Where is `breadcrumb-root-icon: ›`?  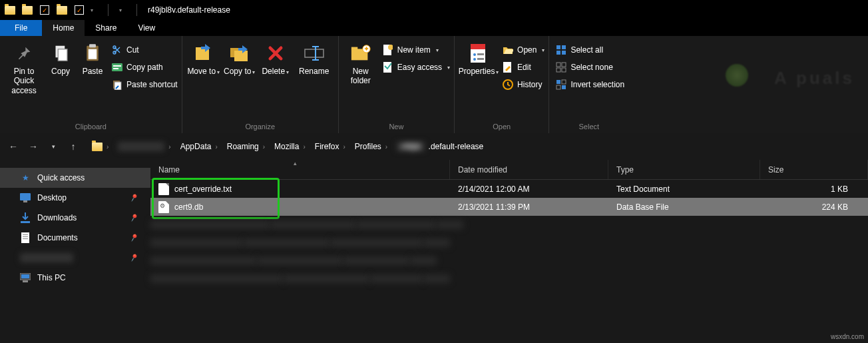
breadcrumb-root-icon: › is located at coordinates (100, 147).